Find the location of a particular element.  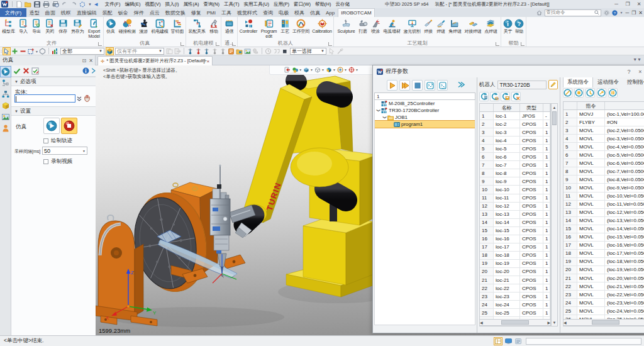

ribbon-tab-曲面: 曲面 is located at coordinates (50, 13).